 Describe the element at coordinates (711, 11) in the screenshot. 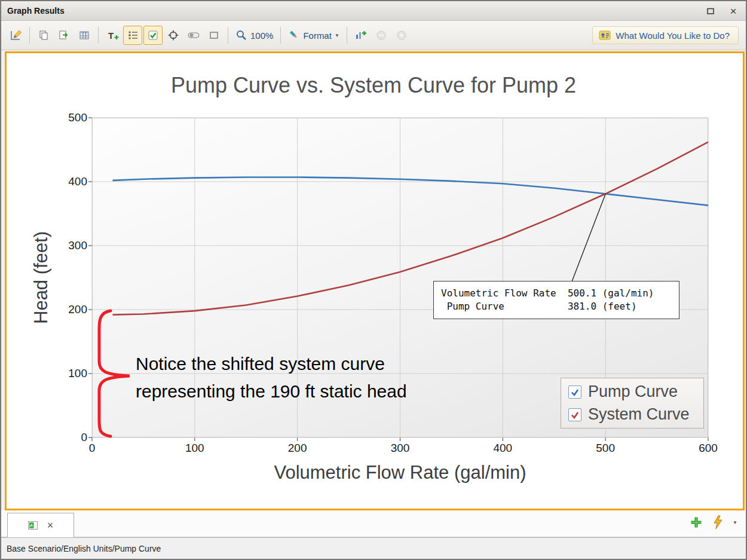

I see `restore-window-icon` at that location.